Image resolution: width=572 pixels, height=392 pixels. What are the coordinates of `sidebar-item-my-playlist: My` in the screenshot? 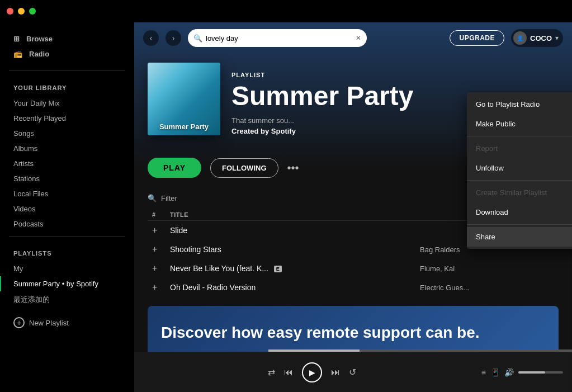 It's located at (67, 268).